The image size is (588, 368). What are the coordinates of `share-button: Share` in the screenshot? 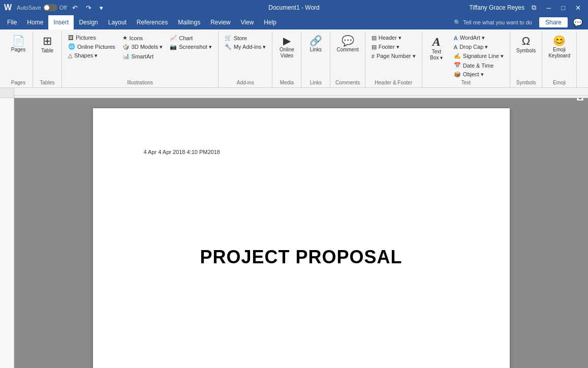 It's located at (553, 22).